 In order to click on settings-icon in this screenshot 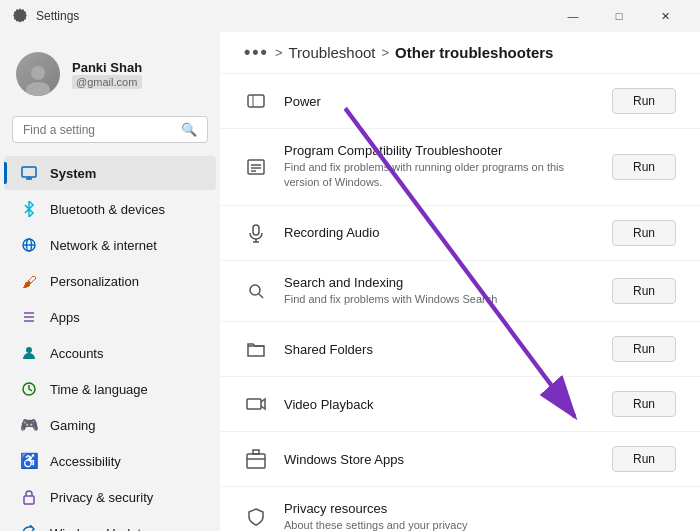, I will do `click(20, 16)`.